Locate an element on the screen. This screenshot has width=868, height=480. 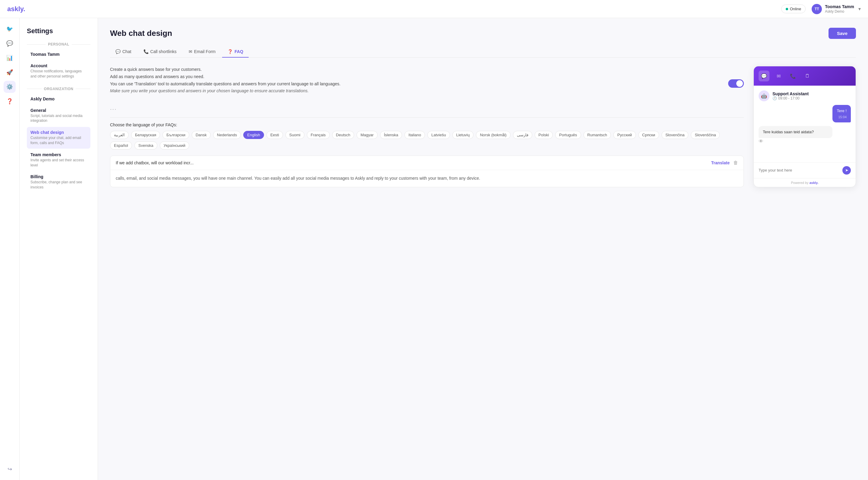
nav-personal-name: Toomas Tamm is located at coordinates (59, 54).